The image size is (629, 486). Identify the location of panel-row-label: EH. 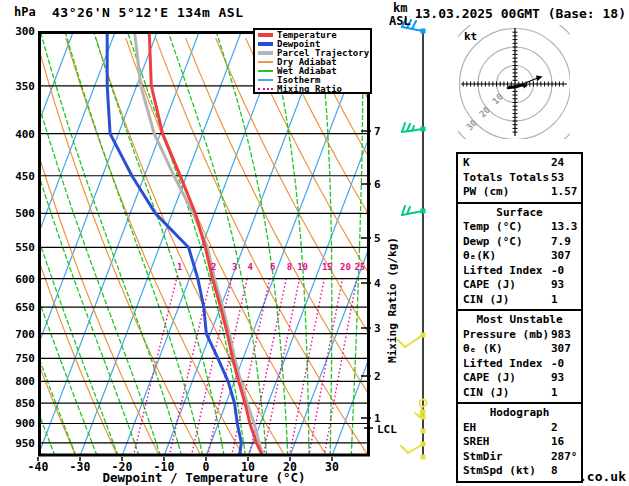
(470, 428).